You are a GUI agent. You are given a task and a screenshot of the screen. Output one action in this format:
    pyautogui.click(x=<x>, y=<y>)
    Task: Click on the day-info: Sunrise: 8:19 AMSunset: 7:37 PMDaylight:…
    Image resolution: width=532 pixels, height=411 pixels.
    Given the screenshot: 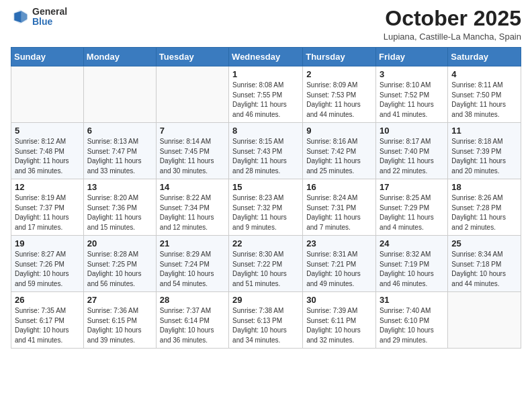 What is the action you would take?
    pyautogui.click(x=47, y=213)
    